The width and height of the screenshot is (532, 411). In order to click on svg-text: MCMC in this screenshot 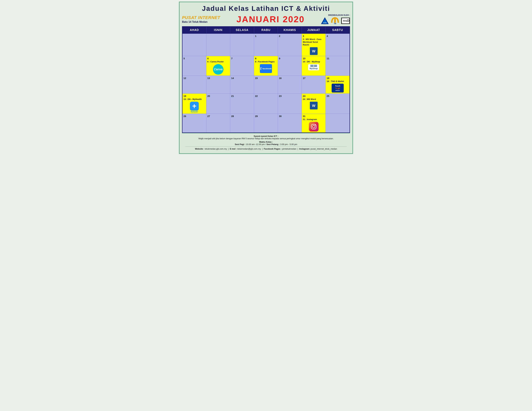, I will do `click(325, 24)`.